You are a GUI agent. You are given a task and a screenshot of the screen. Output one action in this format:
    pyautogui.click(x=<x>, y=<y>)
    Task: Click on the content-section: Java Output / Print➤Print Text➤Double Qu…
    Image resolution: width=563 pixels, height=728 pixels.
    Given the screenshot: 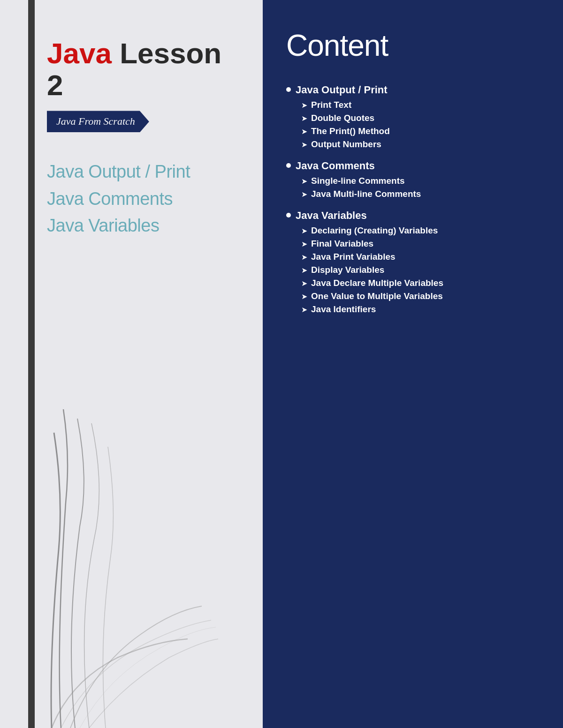 What is the action you would take?
    pyautogui.click(x=413, y=117)
    